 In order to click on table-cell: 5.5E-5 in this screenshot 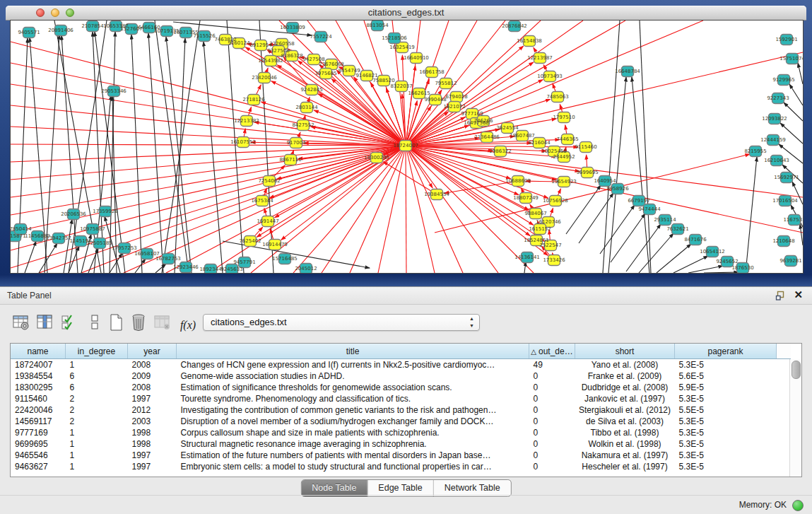, I will do `click(726, 410)`.